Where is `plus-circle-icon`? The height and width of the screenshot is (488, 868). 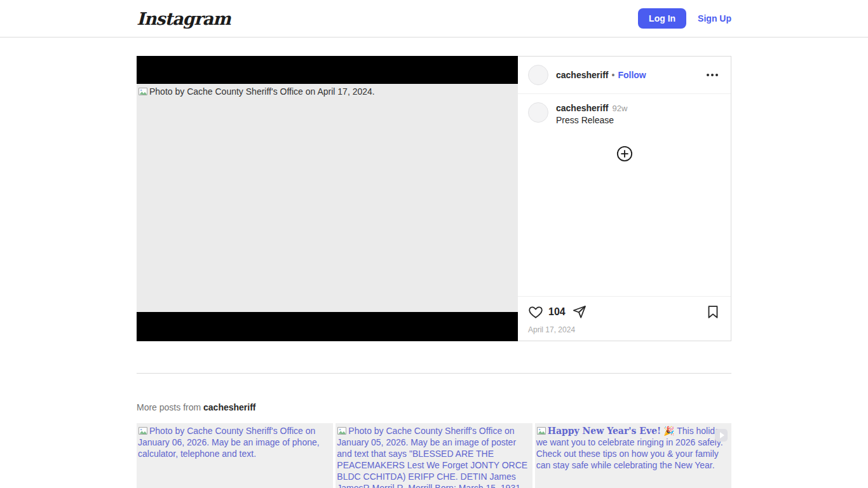 plus-circle-icon is located at coordinates (625, 154).